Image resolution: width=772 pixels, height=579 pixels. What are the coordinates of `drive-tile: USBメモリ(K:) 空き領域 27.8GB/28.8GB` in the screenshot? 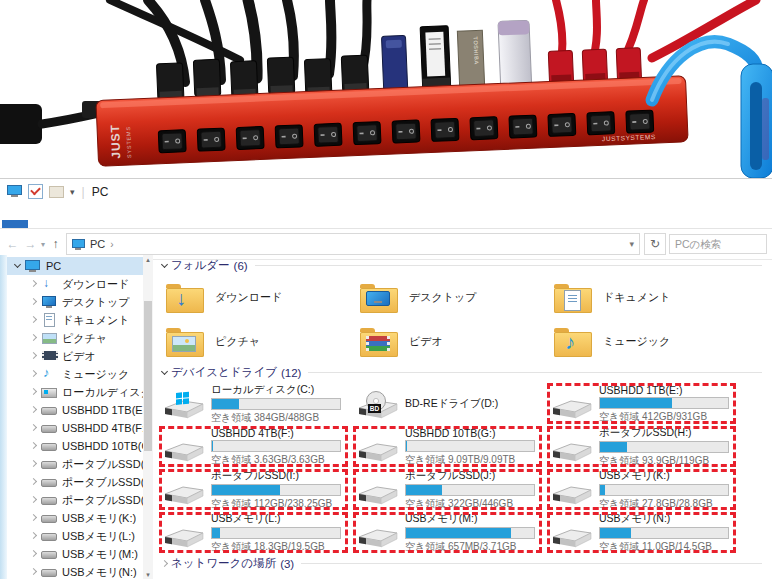 It's located at (644, 490).